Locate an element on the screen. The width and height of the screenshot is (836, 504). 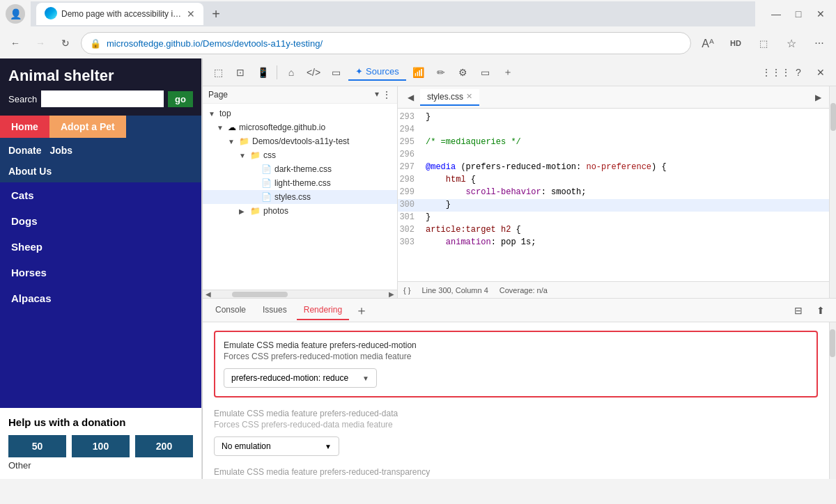
devtools-code-btn: </> is located at coordinates (314, 72).